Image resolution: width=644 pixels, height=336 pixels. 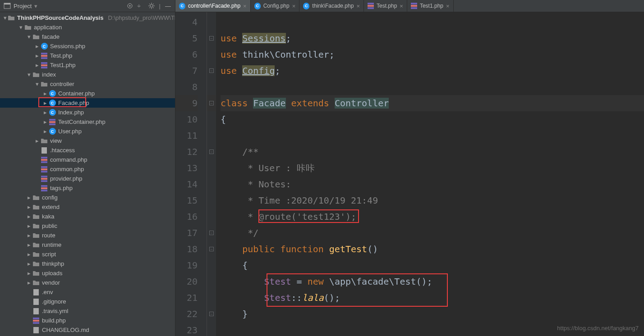 What do you see at coordinates (87, 46) in the screenshot?
I see `tree-item: ▸CSessions.php` at bounding box center [87, 46].